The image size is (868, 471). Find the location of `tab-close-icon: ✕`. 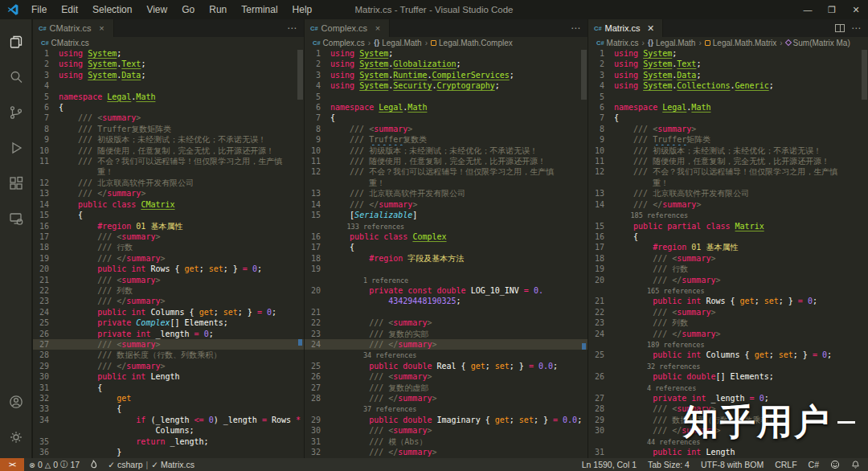

tab-close-icon: ✕ is located at coordinates (651, 29).